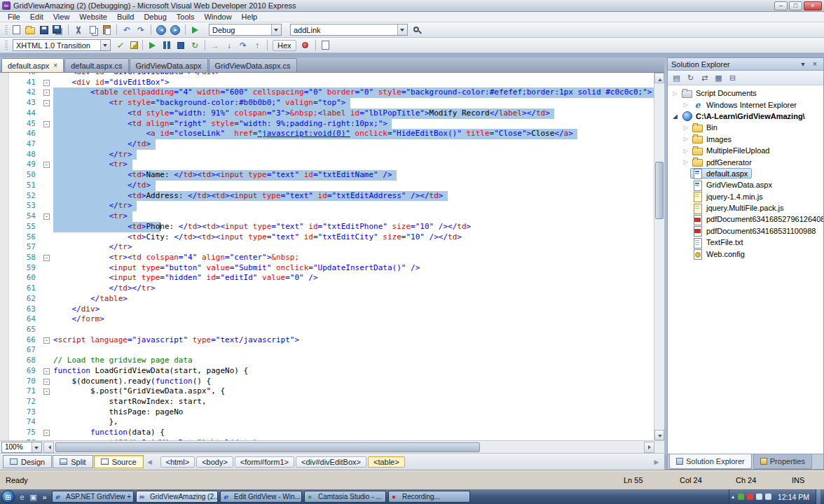 The height and width of the screenshot is (504, 824). Describe the element at coordinates (22, 447) in the screenshot. I see `zoom-control: 100%` at that location.